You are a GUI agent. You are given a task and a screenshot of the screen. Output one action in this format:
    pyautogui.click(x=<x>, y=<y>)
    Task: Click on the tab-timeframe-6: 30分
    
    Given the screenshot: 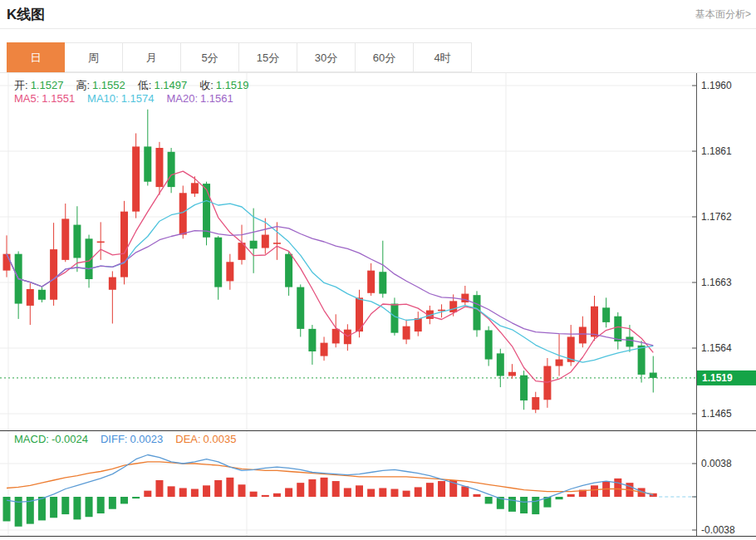 What is the action you would take?
    pyautogui.click(x=326, y=57)
    